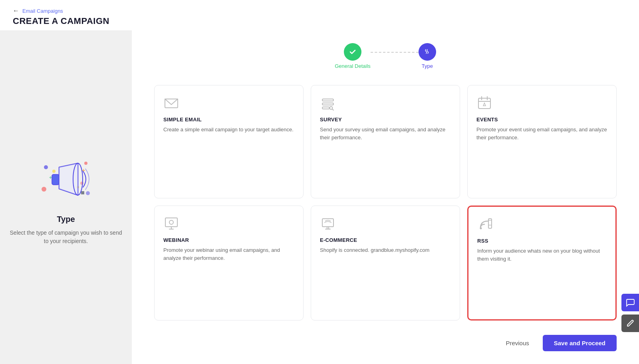 This screenshot has width=639, height=364. I want to click on card-events: EVENTS Promote your event using email ca…, so click(542, 142).